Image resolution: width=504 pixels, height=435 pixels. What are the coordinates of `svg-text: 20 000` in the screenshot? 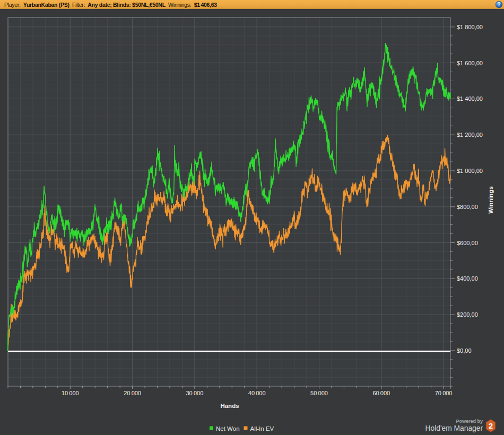 It's located at (133, 393).